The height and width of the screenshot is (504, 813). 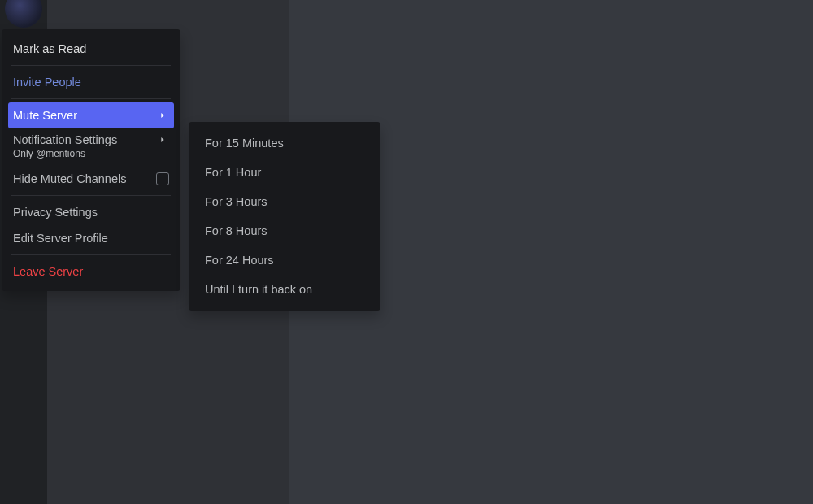 What do you see at coordinates (55, 212) in the screenshot?
I see `menu-label: Privacy Settings` at bounding box center [55, 212].